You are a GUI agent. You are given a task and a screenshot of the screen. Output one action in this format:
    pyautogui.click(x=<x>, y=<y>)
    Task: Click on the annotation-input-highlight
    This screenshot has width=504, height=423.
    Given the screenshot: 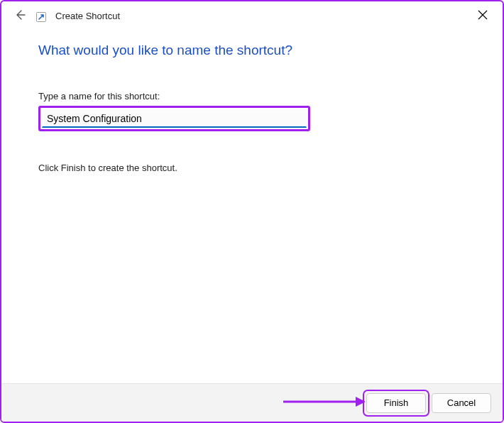 What is the action you would take?
    pyautogui.click(x=175, y=119)
    